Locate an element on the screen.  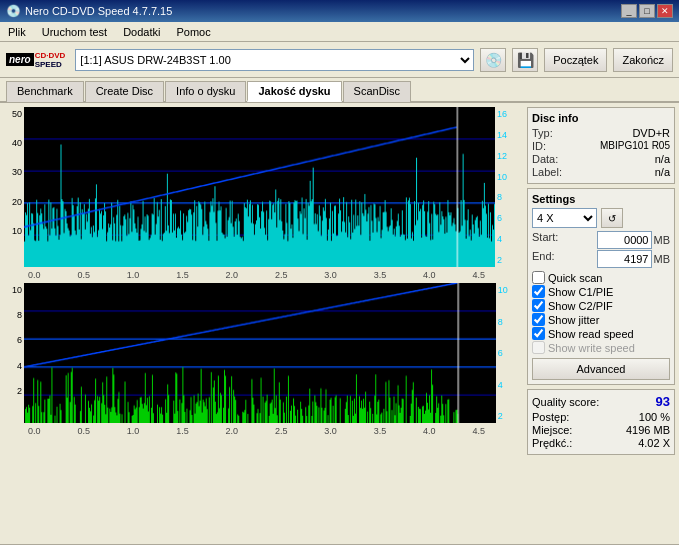
show-read-speed-label: Show read speed is located at coordinates (591, 334).